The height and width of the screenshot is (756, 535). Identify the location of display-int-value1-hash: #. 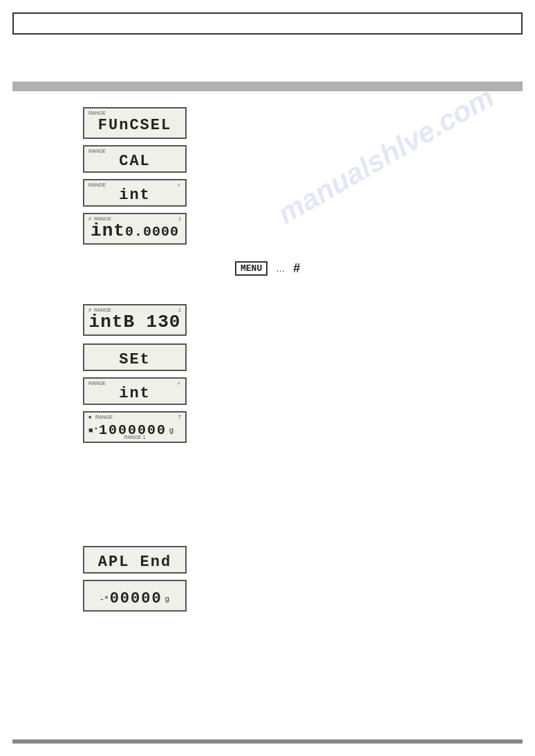
(90, 218).